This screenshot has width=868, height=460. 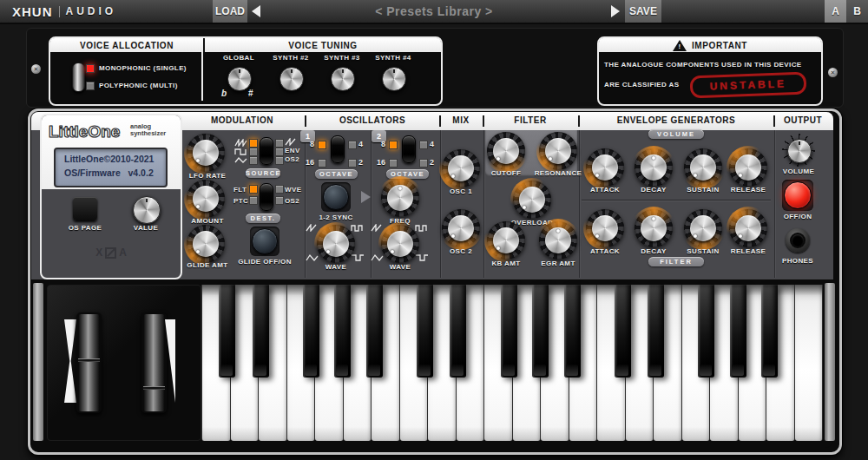 What do you see at coordinates (312, 257) in the screenshot?
I see `triangle-wave-icon` at bounding box center [312, 257].